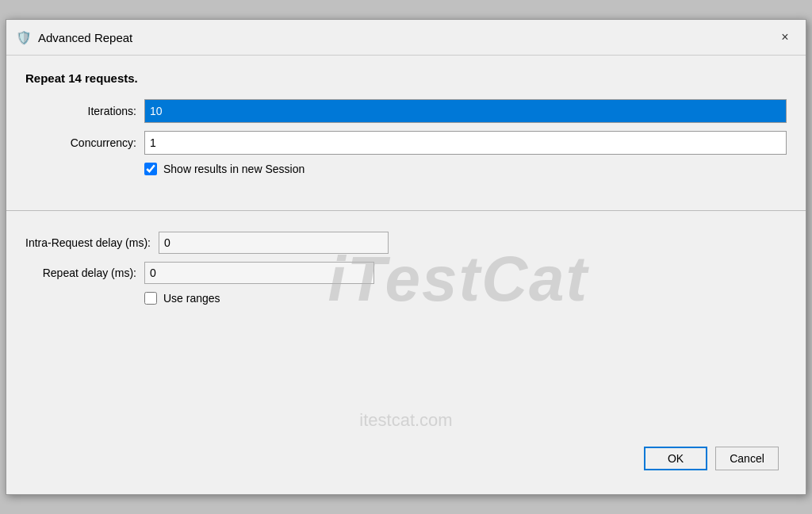 Image resolution: width=812 pixels, height=514 pixels. I want to click on concurrency-row: Concurrency:, so click(406, 143).